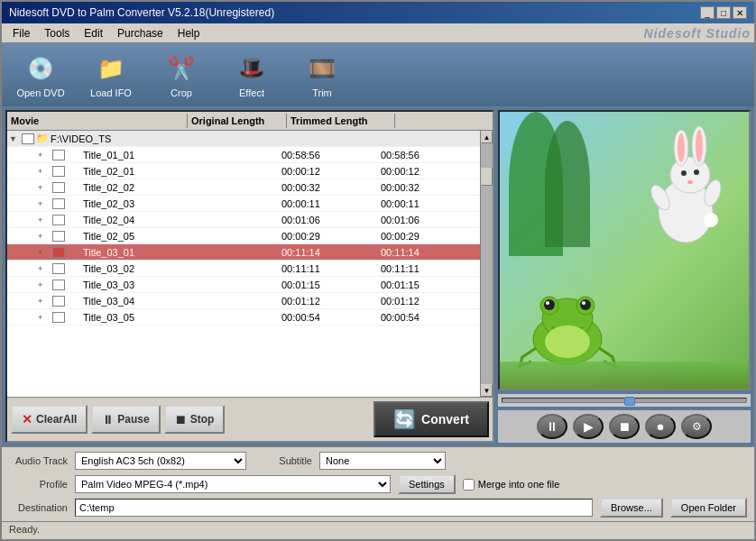  I want to click on record-media-button: ⏺, so click(660, 426).